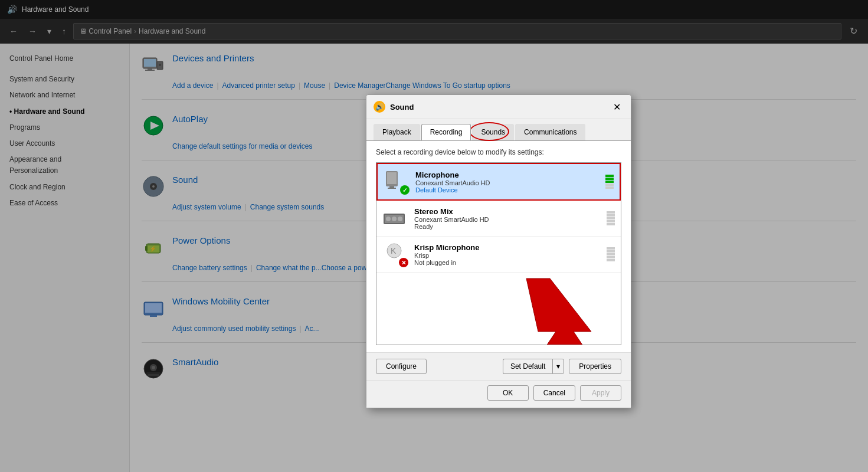 The image size is (868, 472). What do you see at coordinates (550, 309) in the screenshot?
I see `annotation-arrow` at bounding box center [550, 309].